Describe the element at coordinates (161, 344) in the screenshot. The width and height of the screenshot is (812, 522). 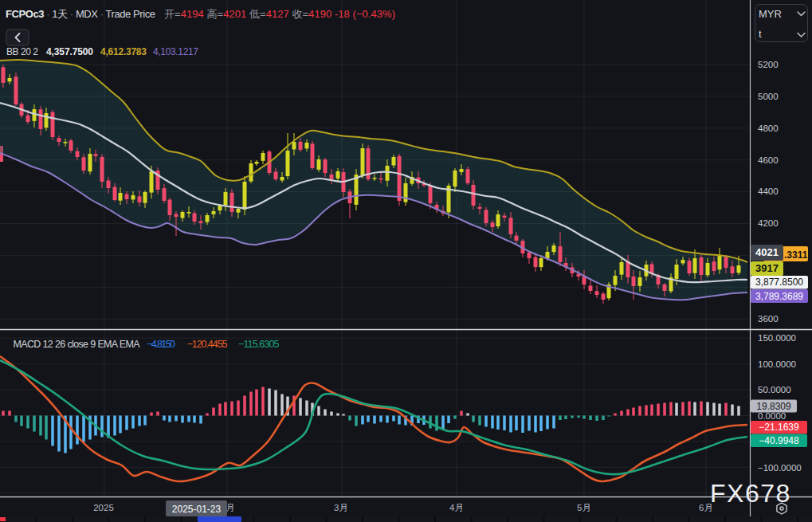
I see `svg-text: −4.8150` at that location.